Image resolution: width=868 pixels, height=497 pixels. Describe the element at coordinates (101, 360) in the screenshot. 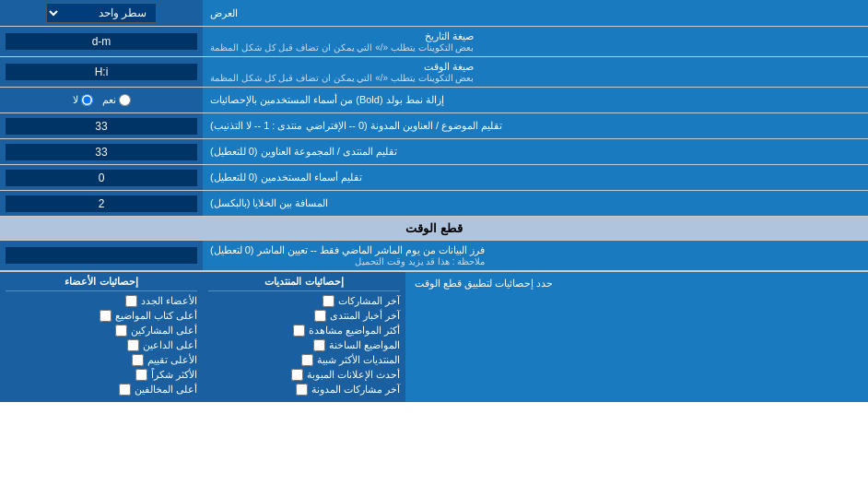

I see `checkbox-item: الأعلى تقييم` at that location.